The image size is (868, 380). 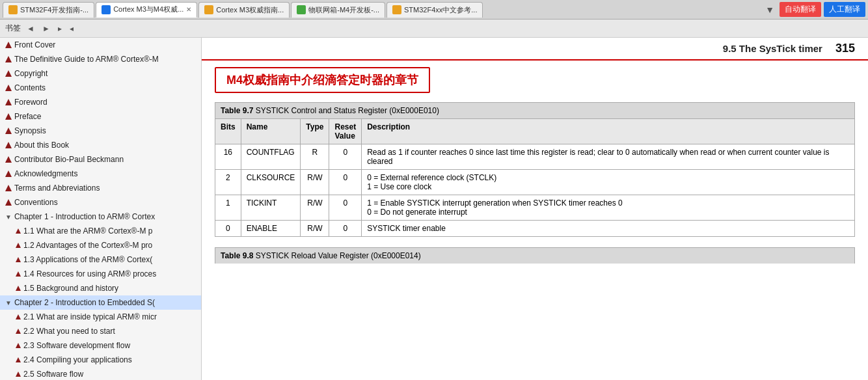 I want to click on table-cell-3-4: SYSTICK timer enable, so click(x=608, y=229).